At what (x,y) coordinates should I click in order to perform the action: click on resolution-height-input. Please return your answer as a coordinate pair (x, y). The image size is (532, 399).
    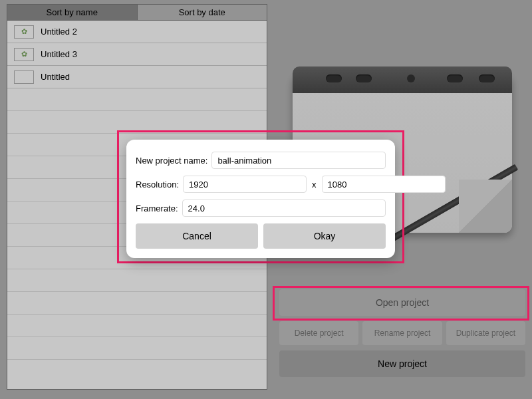
    Looking at the image, I should click on (384, 184).